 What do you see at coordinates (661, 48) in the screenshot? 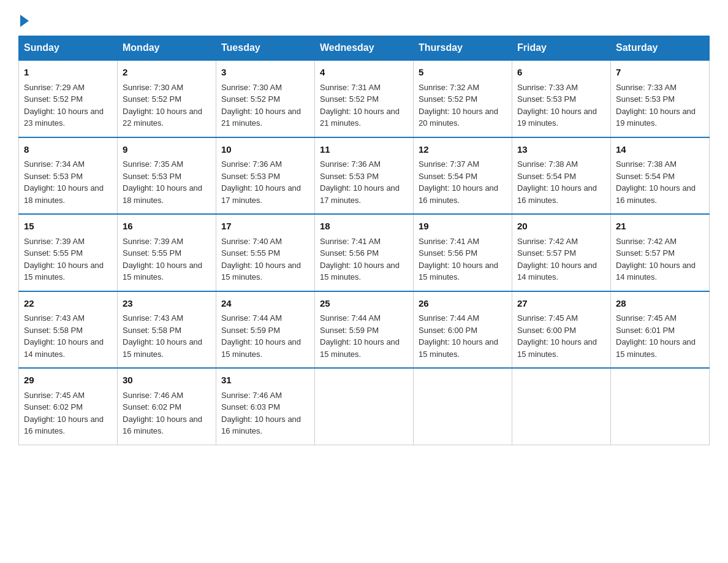
I see `weekday-header-saturday: Saturday` at bounding box center [661, 48].